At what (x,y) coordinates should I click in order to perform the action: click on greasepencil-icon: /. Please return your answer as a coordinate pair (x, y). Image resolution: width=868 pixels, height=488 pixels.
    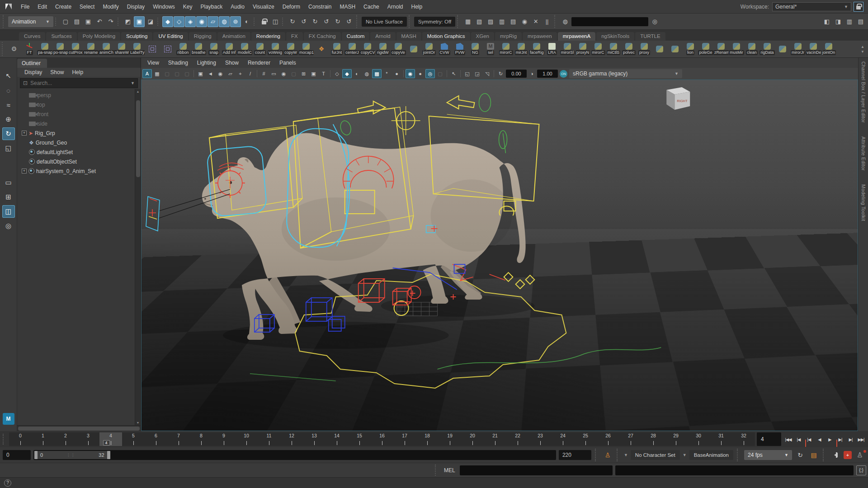
    Looking at the image, I should click on (250, 74).